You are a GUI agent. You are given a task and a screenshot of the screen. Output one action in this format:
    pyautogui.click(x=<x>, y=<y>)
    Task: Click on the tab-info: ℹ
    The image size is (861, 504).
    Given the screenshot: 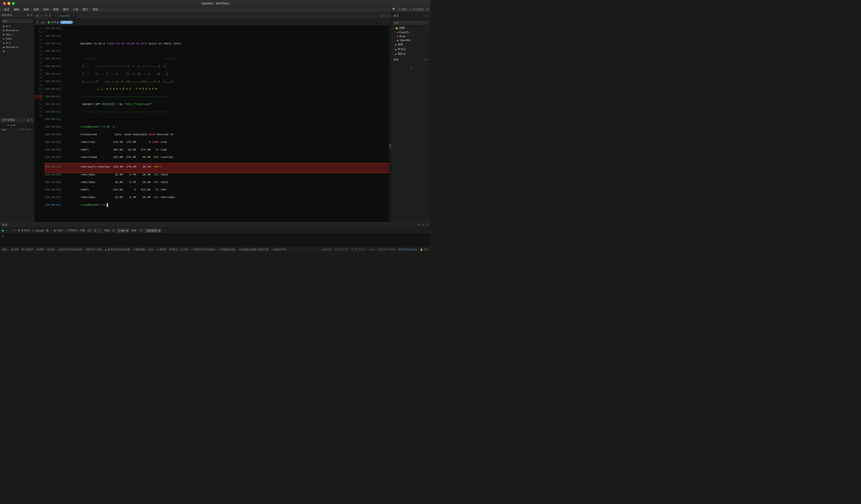 What is the action you would take?
    pyautogui.click(x=50, y=16)
    